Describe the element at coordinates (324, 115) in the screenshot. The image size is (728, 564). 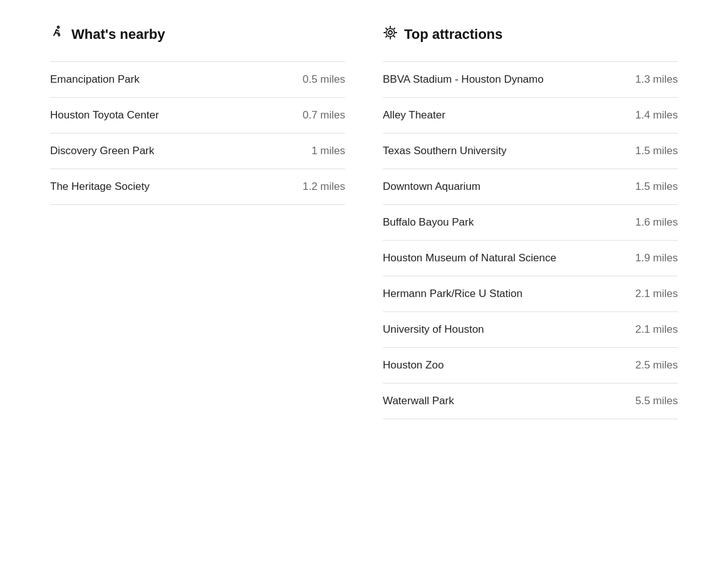
I see `location-distance: 0.7 miles` at that location.